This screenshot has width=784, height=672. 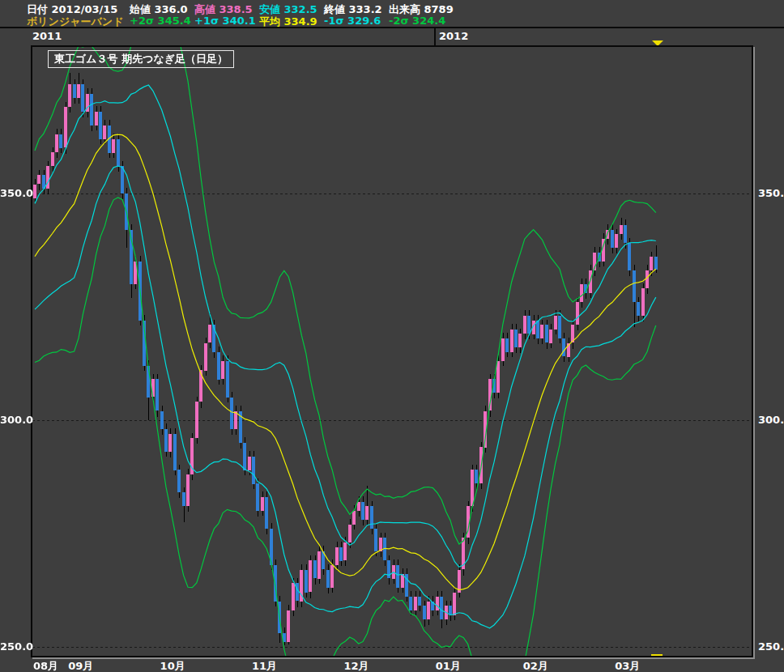 What do you see at coordinates (449, 666) in the screenshot?
I see `month-label: 01月` at bounding box center [449, 666].